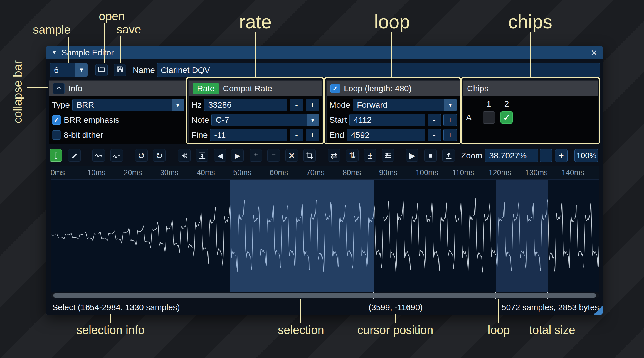  I want to click on annotation-loop-bottom: loop, so click(499, 330).